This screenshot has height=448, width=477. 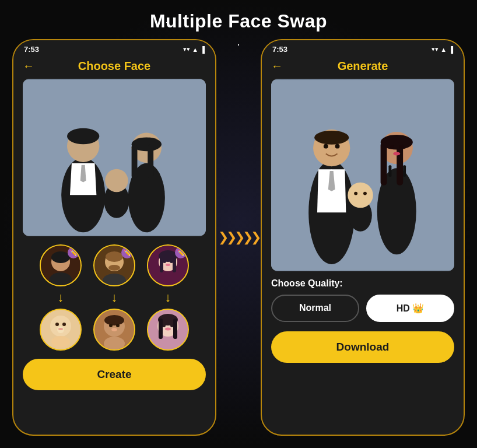 I want to click on source-face-1: ✏️, so click(x=61, y=265).